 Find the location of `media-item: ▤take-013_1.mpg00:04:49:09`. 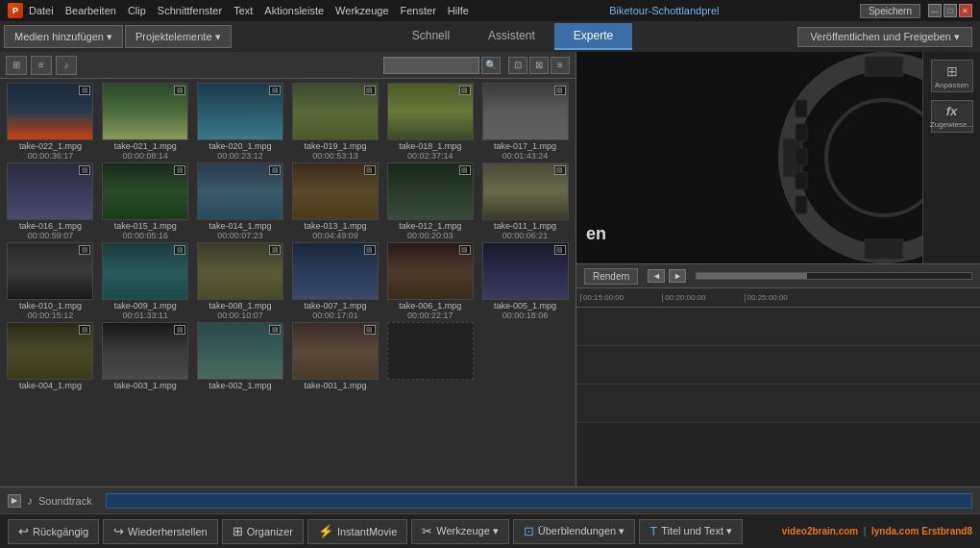

media-item: ▤take-013_1.mpg00:04:49:09 is located at coordinates (336, 202).